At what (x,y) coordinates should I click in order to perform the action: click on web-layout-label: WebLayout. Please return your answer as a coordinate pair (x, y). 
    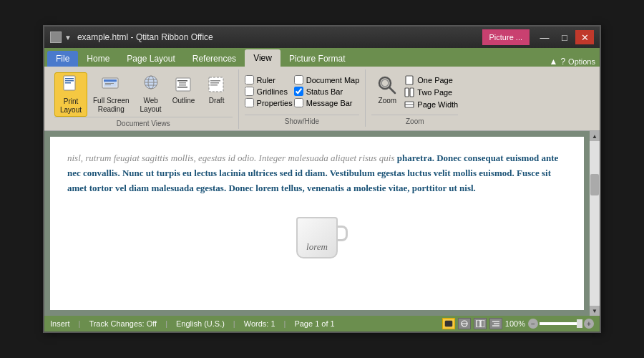
    Looking at the image, I should click on (151, 105).